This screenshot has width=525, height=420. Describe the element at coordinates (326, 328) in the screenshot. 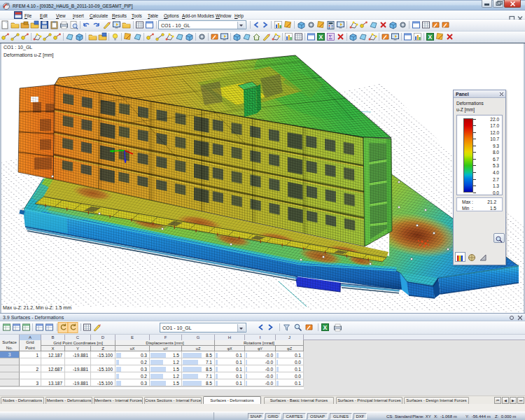

I see `svg-text: X` at that location.